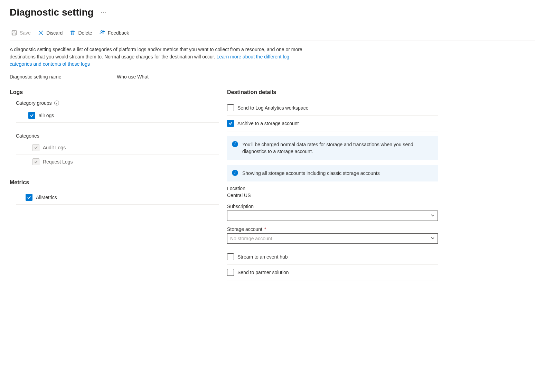 This screenshot has height=392, width=545. Describe the element at coordinates (55, 33) in the screenshot. I see `discard-label: Discard` at that location.